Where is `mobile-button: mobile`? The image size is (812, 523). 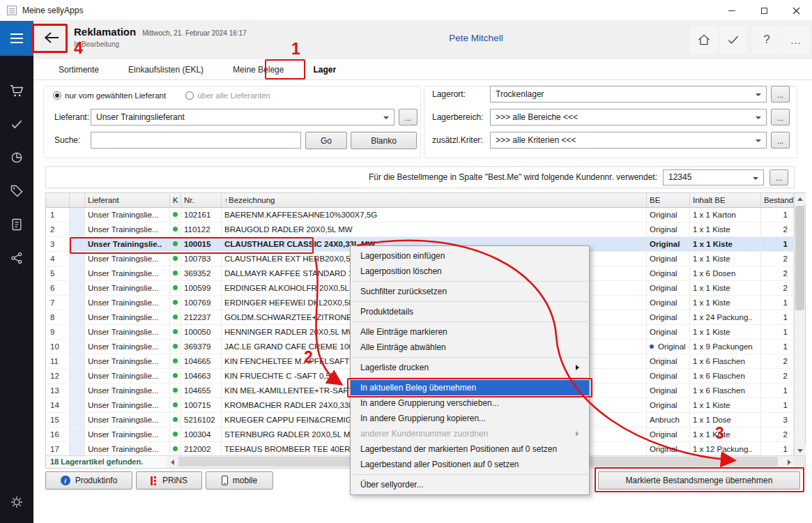 mobile-button: mobile is located at coordinates (240, 480).